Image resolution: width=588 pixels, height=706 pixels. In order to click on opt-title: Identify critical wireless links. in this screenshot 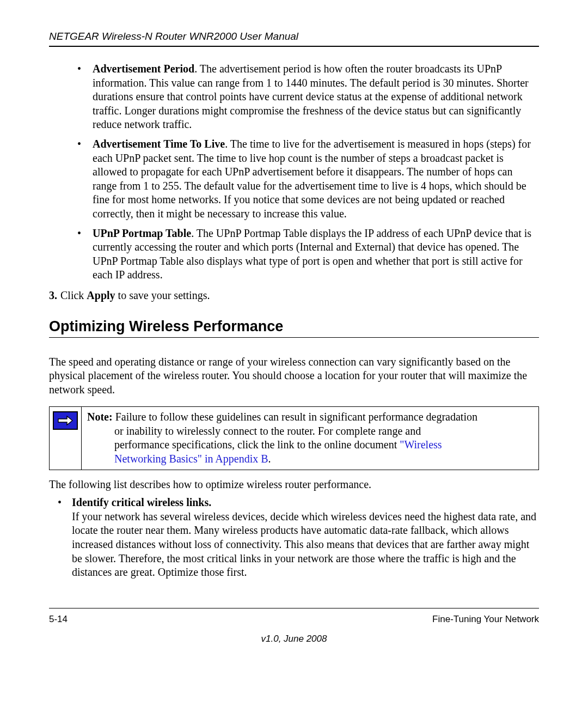, I will do `click(142, 502)`.